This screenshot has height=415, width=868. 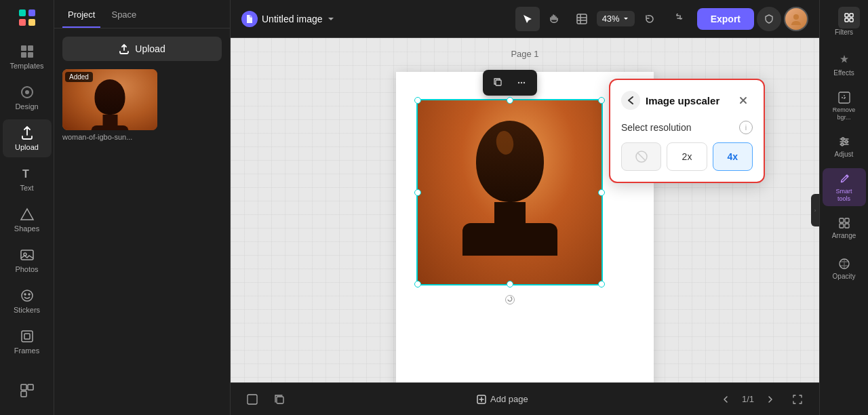 What do you see at coordinates (27, 220) in the screenshot?
I see `sidebar-item-shapes: Shapes` at bounding box center [27, 220].